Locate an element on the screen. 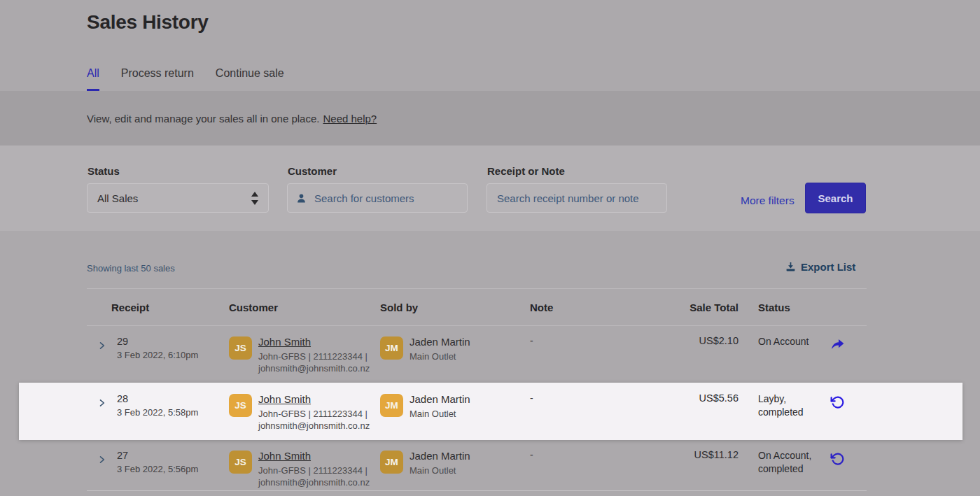  col-header-status: Status is located at coordinates (787, 308).